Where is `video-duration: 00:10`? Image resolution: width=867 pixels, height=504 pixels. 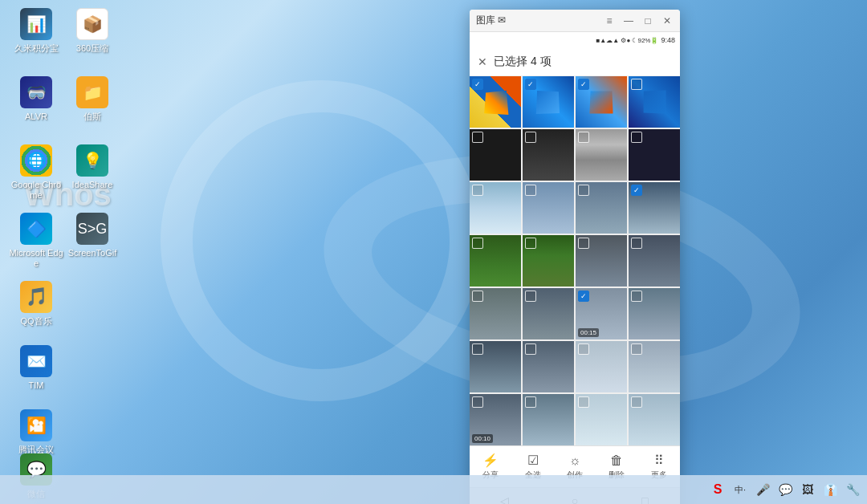 video-duration: 00:10 is located at coordinates (482, 438).